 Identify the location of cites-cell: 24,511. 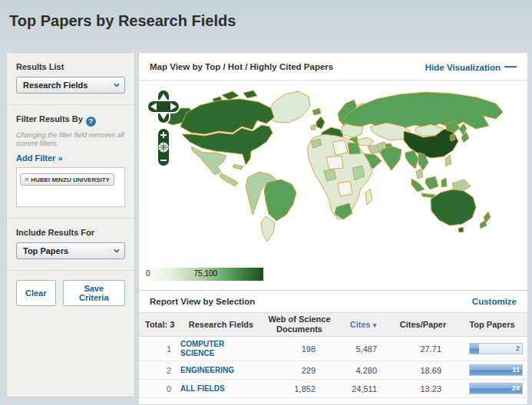
(363, 389).